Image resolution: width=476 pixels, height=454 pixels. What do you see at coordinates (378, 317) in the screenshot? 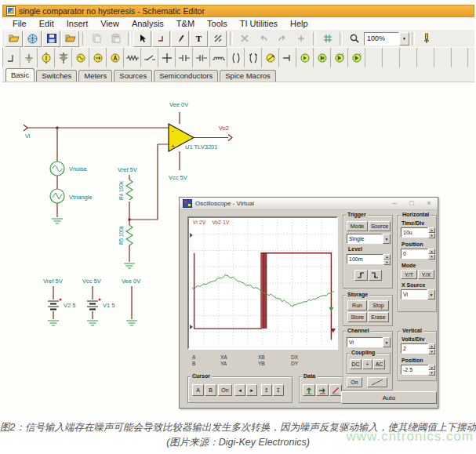
I see `erase-button: Erase` at bounding box center [378, 317].